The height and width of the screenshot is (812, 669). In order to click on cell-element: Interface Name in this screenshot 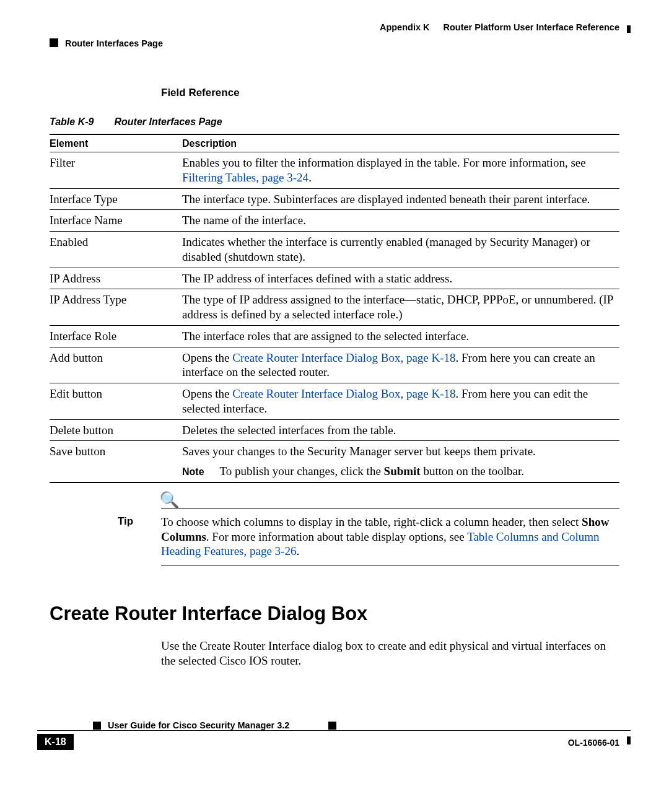, I will do `click(116, 220)`.